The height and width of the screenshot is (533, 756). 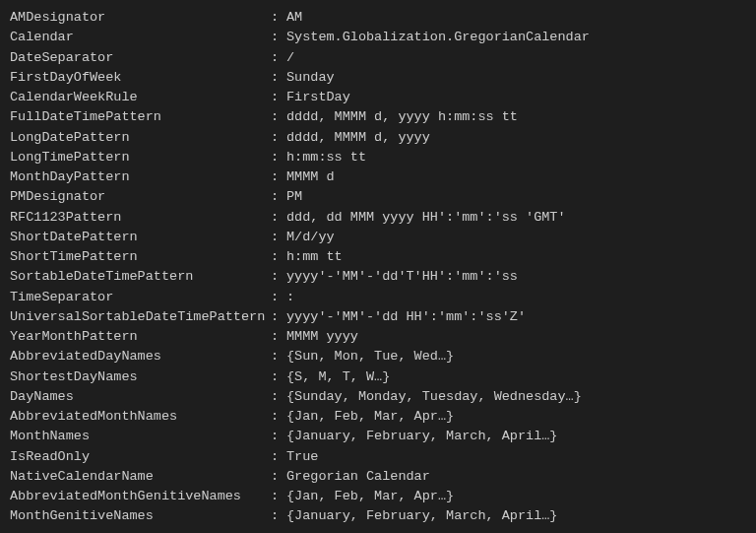 I want to click on property-value: MMMM d, so click(x=311, y=177).